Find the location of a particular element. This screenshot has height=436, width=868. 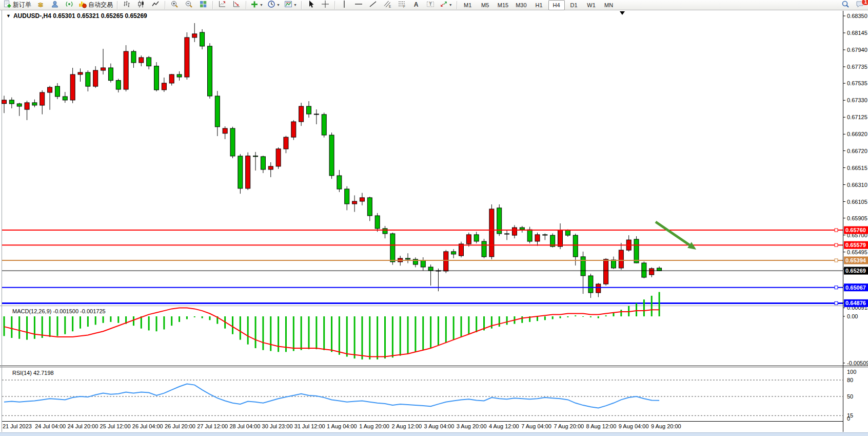

crosshair-button is located at coordinates (325, 5).